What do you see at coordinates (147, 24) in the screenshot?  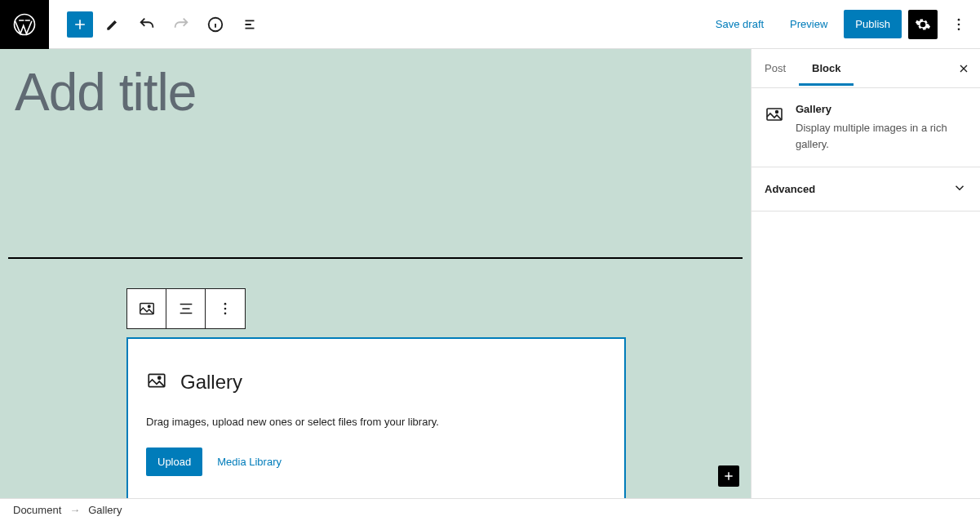 I see `undo-button` at bounding box center [147, 24].